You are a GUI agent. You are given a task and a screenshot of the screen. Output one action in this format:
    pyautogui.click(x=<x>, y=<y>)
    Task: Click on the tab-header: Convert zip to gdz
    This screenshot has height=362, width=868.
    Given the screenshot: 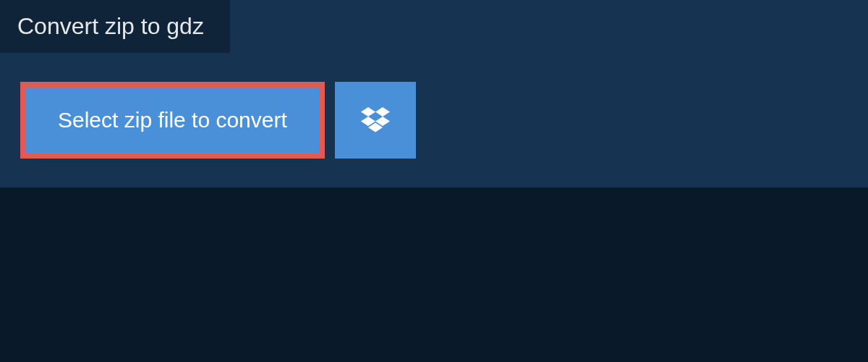 What is the action you would take?
    pyautogui.click(x=115, y=26)
    